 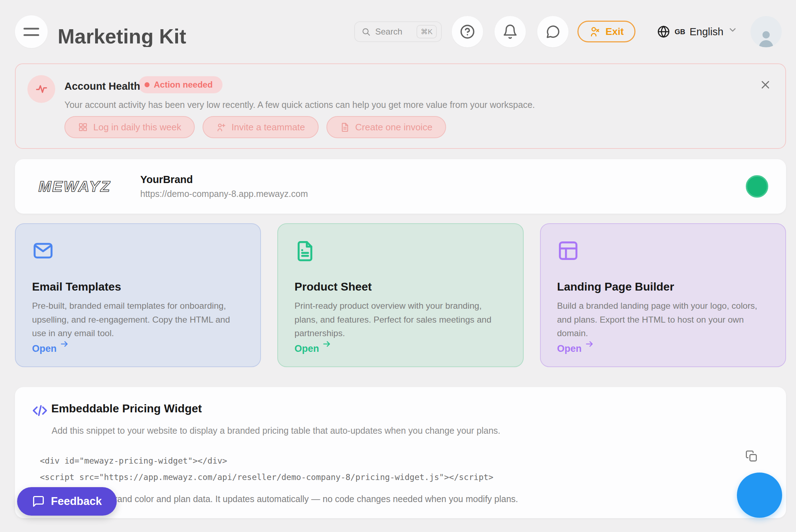 I want to click on feedback-button: Feedback, so click(x=67, y=501).